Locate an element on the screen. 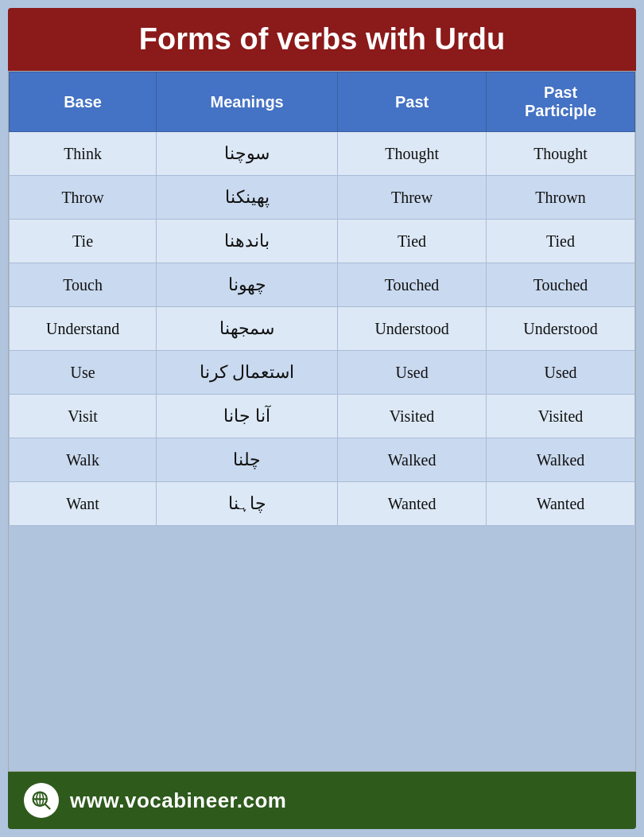 The height and width of the screenshot is (837, 644). cell-past: Walked is located at coordinates (412, 460).